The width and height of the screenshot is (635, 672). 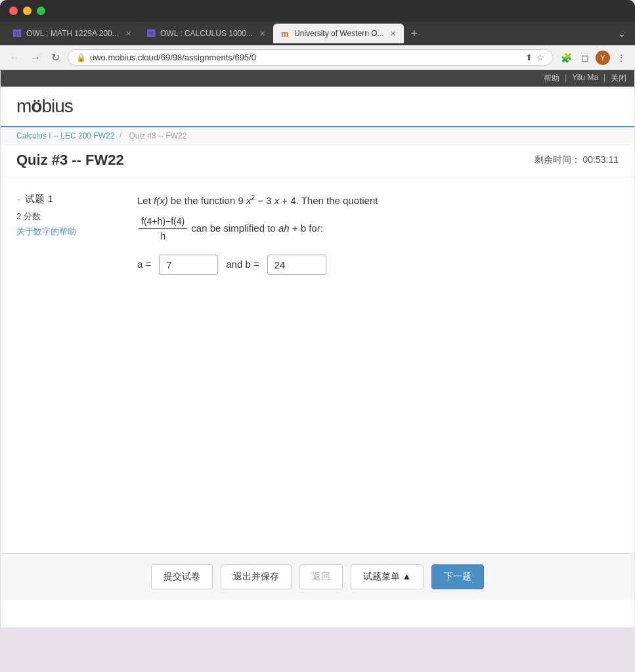 What do you see at coordinates (152, 33) in the screenshot?
I see `tab2-favicon: 🆆` at bounding box center [152, 33].